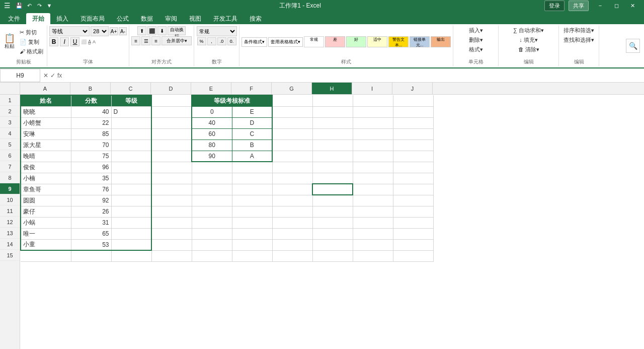 Image resolution: width=644 pixels, height=349 pixels. Describe the element at coordinates (373, 212) in the screenshot. I see `cell-i11` at that location.